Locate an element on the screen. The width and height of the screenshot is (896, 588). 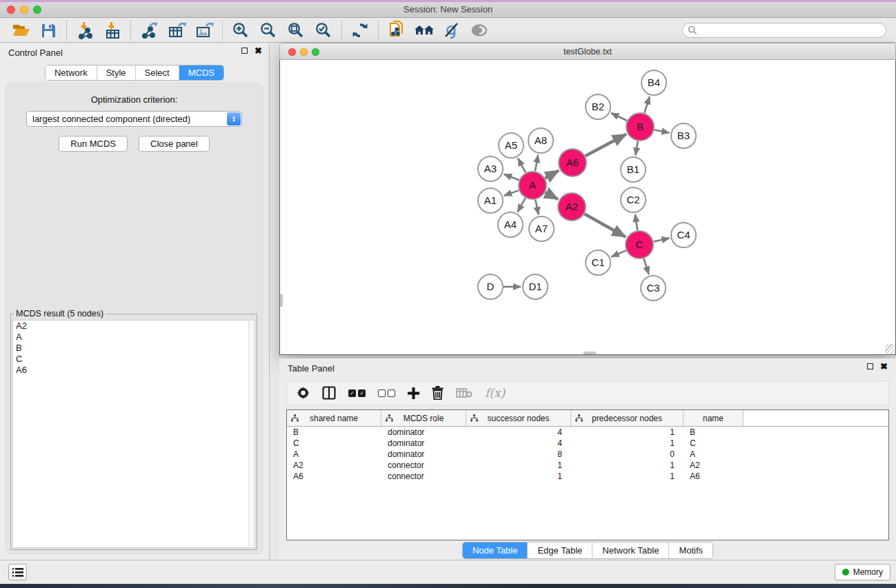
select-all-icon: ✓✓ is located at coordinates (357, 393).